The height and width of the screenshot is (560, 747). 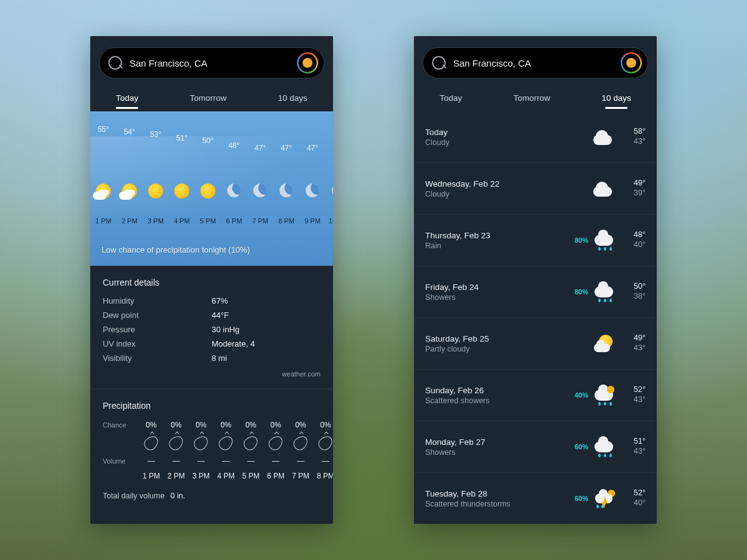 What do you see at coordinates (535, 447) in the screenshot?
I see `day-forecast-row: Monday, Feb 27Showers60%51°43°` at bounding box center [535, 447].